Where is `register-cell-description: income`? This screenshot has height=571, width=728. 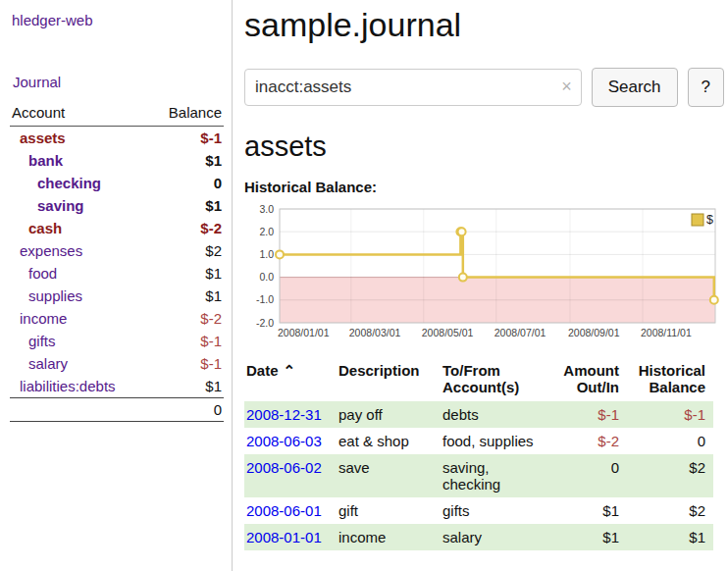 register-cell-description: income is located at coordinates (390, 538).